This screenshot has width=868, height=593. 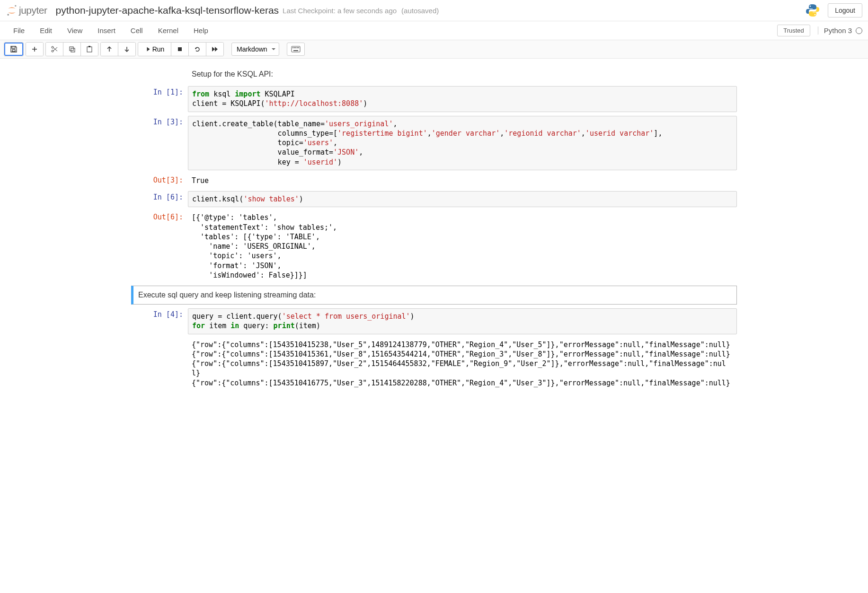 What do you see at coordinates (12, 10) in the screenshot?
I see `jupyter-icon` at bounding box center [12, 10].